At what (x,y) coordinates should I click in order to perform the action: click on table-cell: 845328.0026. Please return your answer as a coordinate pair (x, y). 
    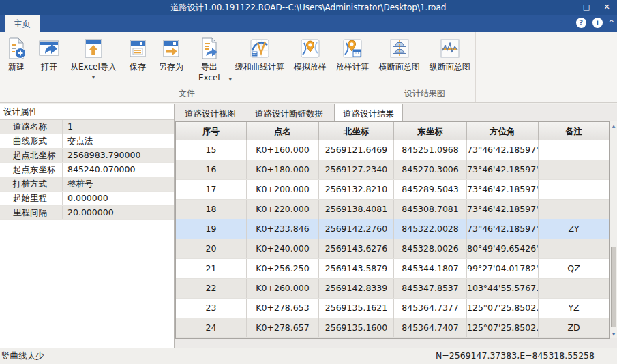
    Looking at the image, I should click on (431, 249).